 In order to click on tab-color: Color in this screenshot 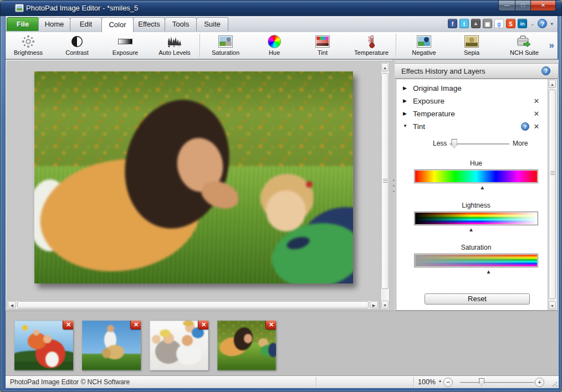, I will do `click(117, 24)`.